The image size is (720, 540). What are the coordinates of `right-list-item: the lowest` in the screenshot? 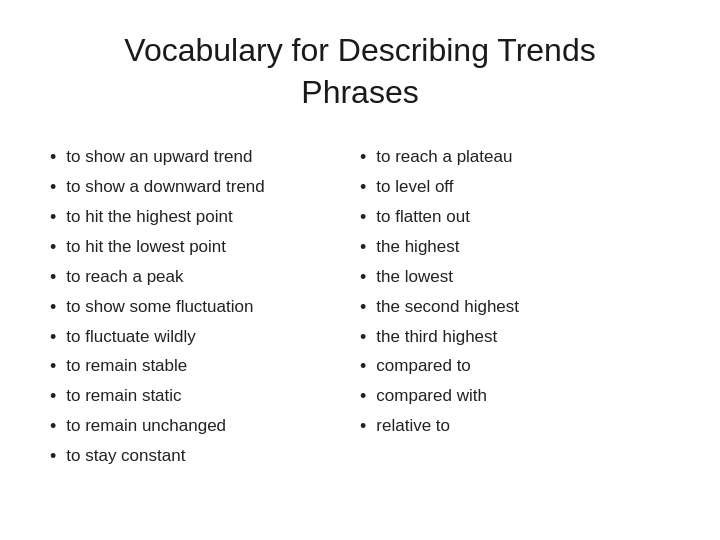 It's located at (515, 278).